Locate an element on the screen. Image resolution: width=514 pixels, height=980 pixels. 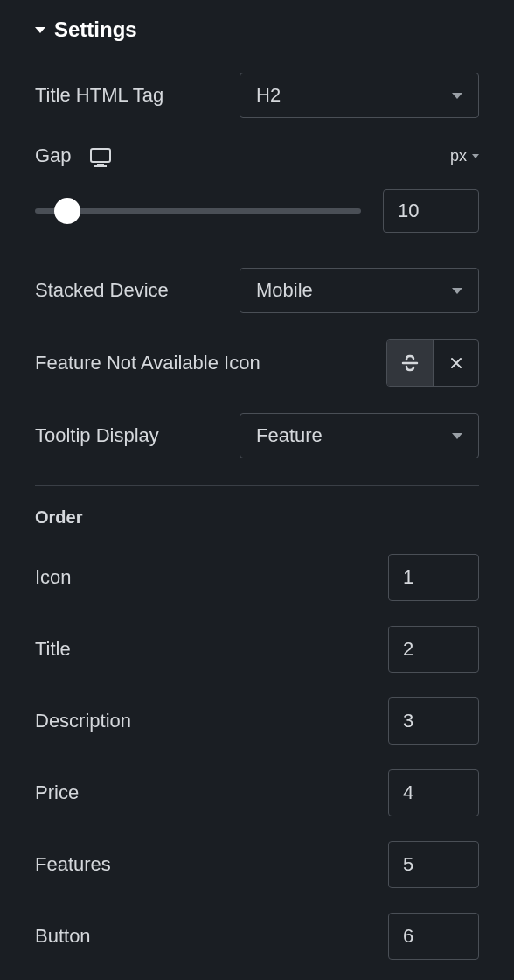
tooltip-display-select: Feature is located at coordinates (359, 436).